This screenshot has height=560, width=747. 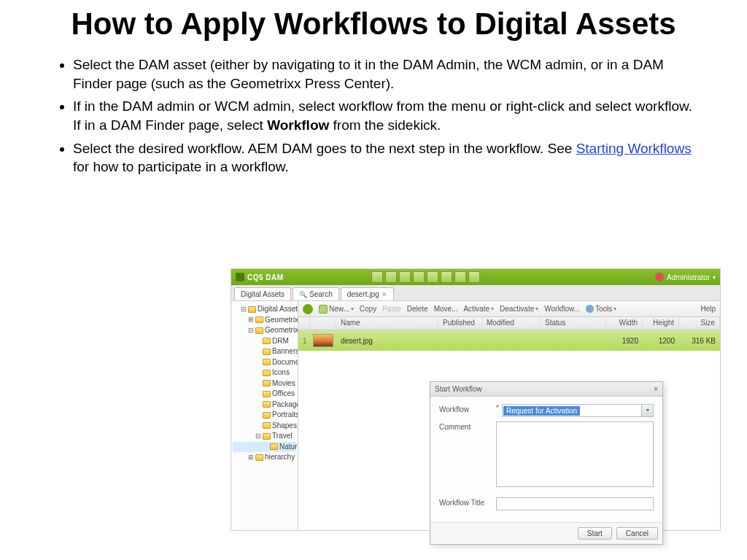 I want to click on toolbar: New...▾ Copy Paste Delete Move... Activa…, so click(x=509, y=309).